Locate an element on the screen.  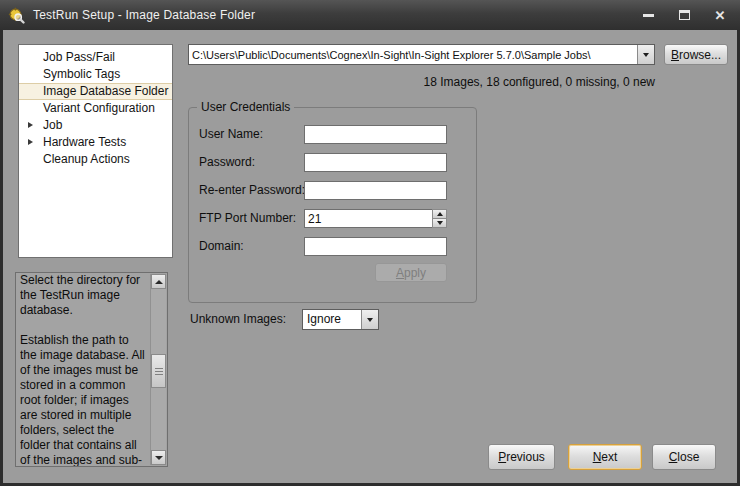
apply-button: Apply is located at coordinates (411, 272).